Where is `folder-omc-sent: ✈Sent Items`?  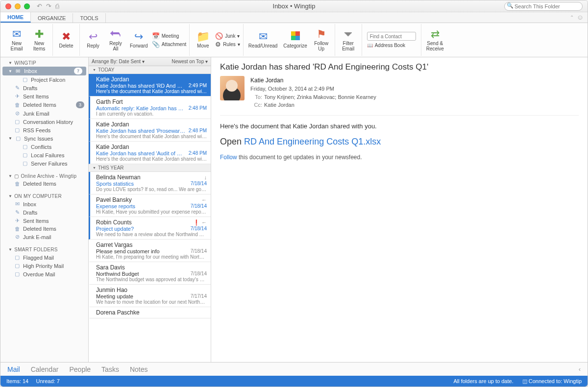
folder-omc-sent: ✈Sent Items is located at coordinates (44, 220).